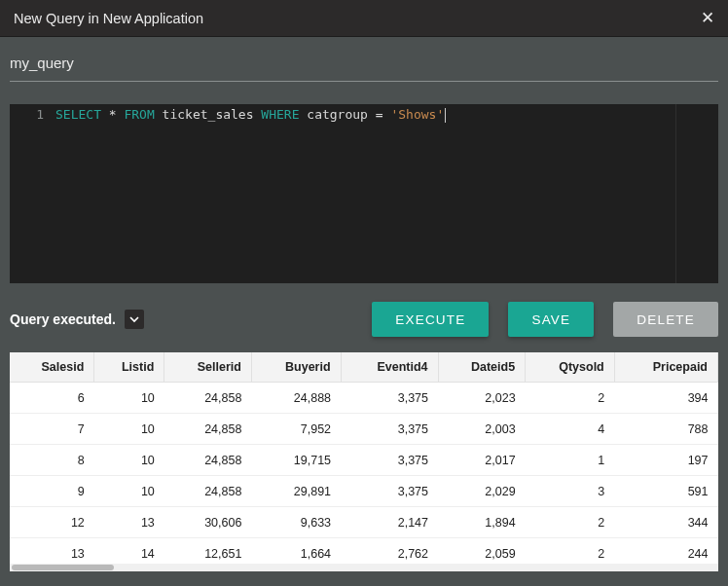 The width and height of the screenshot is (728, 586). I want to click on table-row: 81024,85819,7153,3752,0171197, so click(364, 460).